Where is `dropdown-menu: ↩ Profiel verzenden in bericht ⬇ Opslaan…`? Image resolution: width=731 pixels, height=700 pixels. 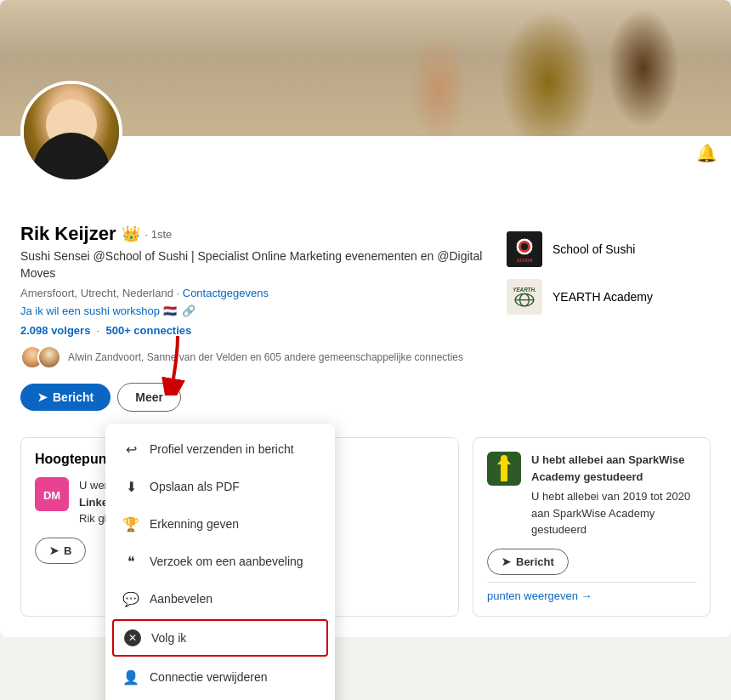 dropdown-menu: ↩ Profiel verzenden in bericht ⬇ Opslaan… is located at coordinates (220, 561).